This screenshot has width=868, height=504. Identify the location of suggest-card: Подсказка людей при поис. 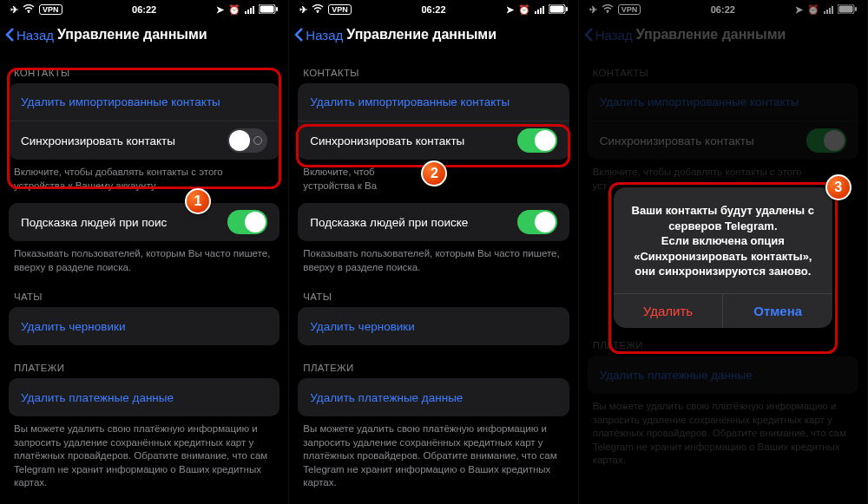
(144, 222).